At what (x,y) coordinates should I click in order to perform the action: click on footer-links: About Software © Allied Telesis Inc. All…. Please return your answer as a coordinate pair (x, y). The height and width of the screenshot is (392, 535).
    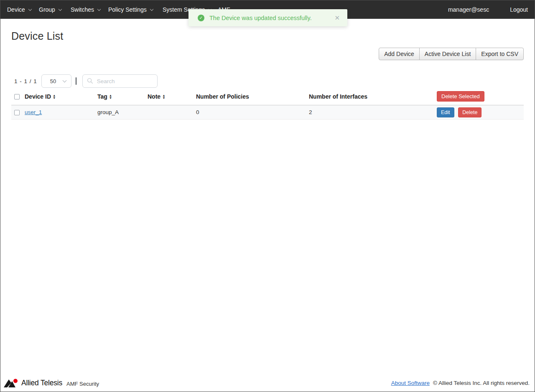
    Looking at the image, I should click on (461, 383).